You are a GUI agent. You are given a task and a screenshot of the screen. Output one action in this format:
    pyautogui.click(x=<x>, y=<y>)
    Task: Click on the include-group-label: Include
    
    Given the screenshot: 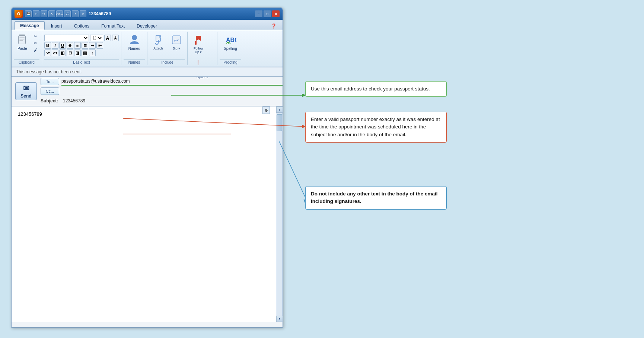 What is the action you would take?
    pyautogui.click(x=168, y=62)
    